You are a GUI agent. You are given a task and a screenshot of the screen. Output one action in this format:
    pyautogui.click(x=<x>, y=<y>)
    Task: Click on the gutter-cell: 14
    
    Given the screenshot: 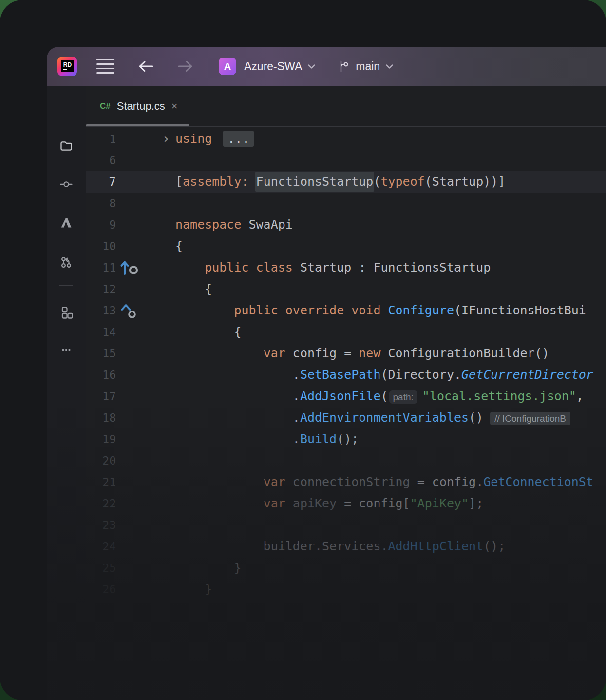 What is the action you would take?
    pyautogui.click(x=130, y=332)
    